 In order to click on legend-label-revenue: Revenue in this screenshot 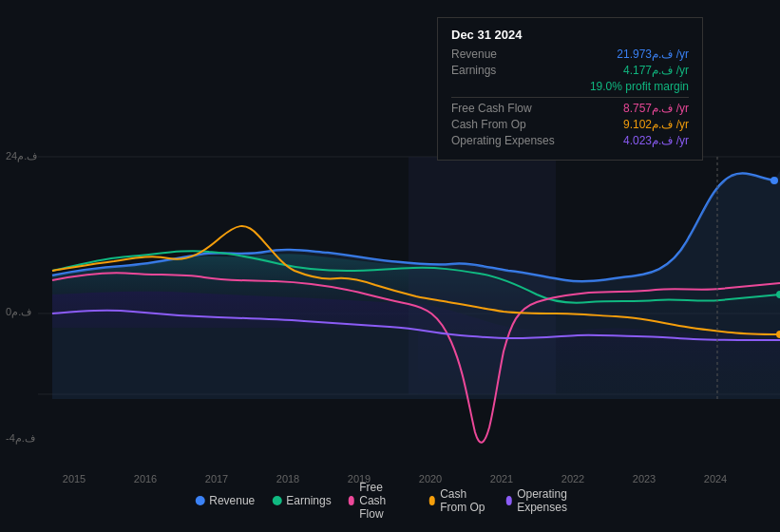, I will do `click(232, 501)`.